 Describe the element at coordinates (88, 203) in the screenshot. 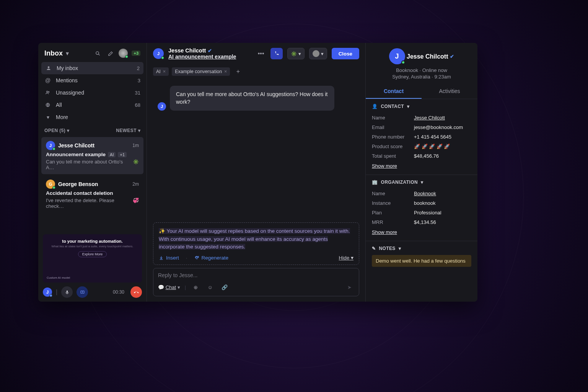

I see `conversation-preview: I've reverted the delete. Please check…` at that location.